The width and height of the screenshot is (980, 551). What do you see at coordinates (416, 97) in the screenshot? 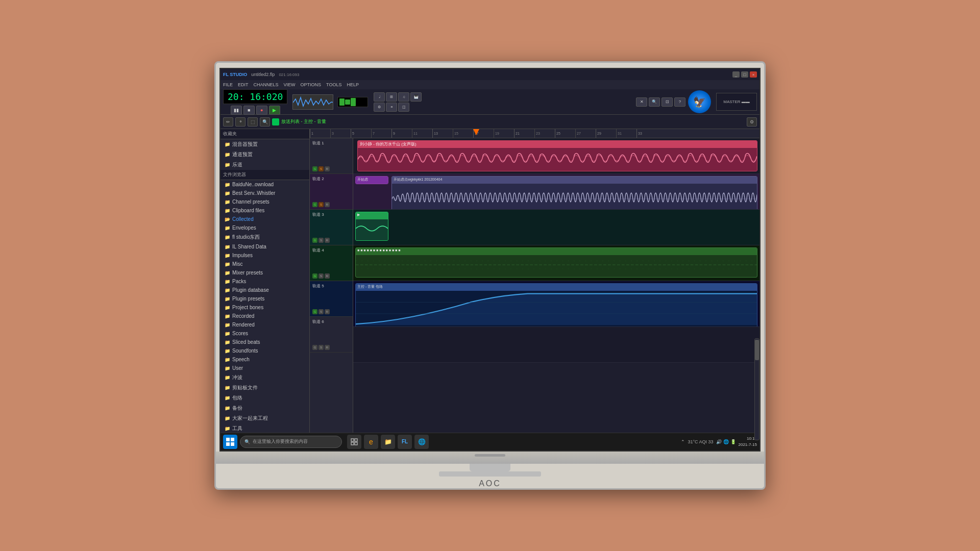
I see `btn-4: 🎹` at bounding box center [416, 97].